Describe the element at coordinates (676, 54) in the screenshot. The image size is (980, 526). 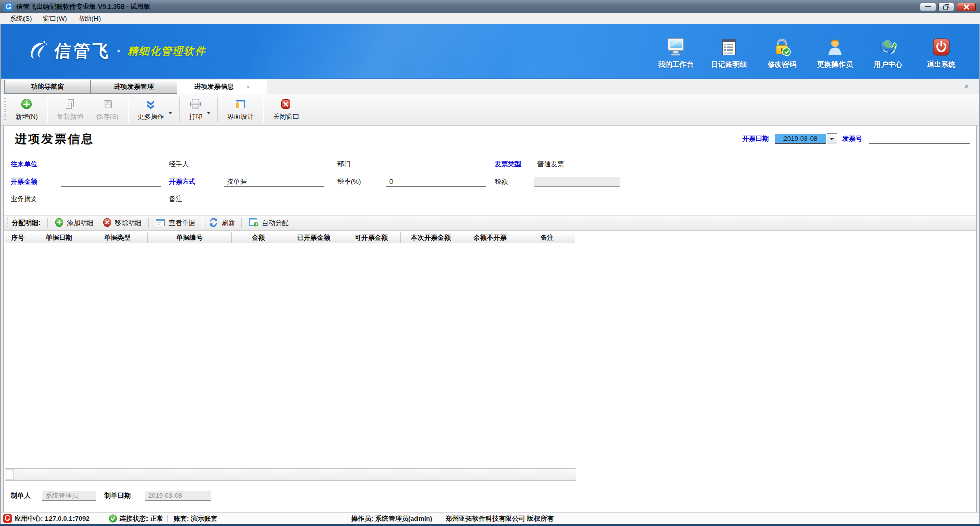
I see `quick-action-my-workspace: 我的工作台` at that location.